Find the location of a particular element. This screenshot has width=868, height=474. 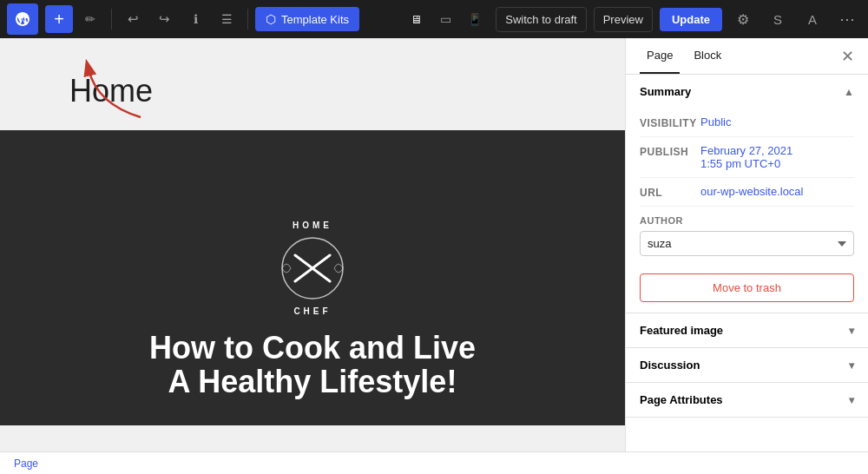

switch-to-draft-button: Switch to draft is located at coordinates (541, 19).